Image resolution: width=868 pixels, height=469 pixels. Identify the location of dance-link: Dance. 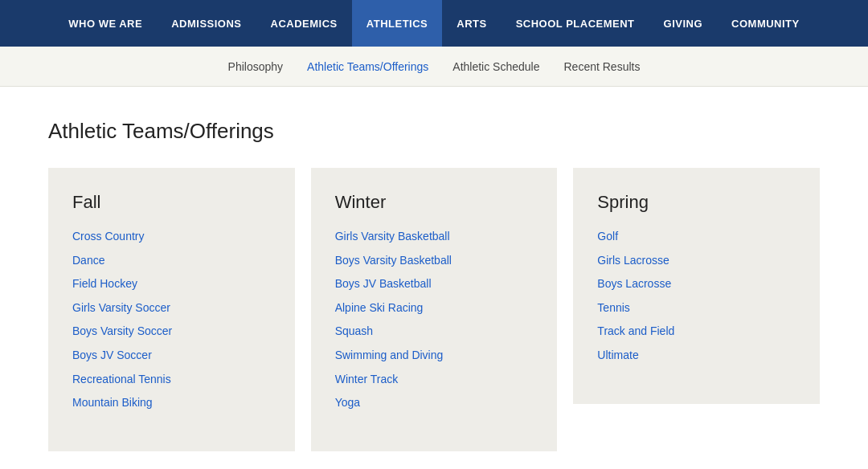
(88, 260).